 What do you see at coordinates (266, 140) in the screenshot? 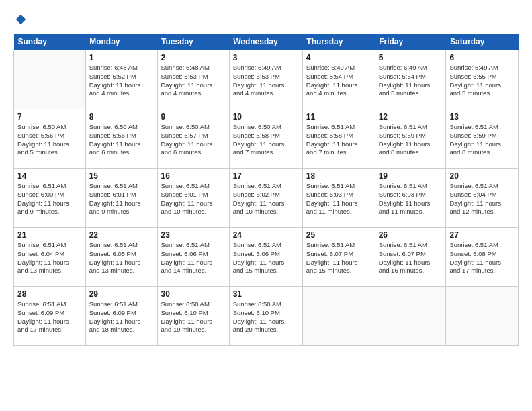
I see `day-info: Sunrise: 6:50 AMSunset: 5:58 PMDaylight:…` at bounding box center [266, 140].